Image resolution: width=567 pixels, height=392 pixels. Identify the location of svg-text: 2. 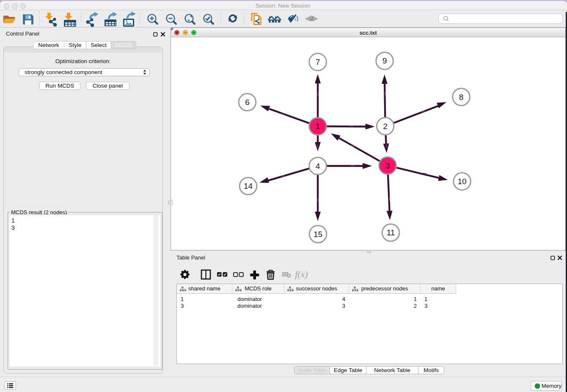
(385, 126).